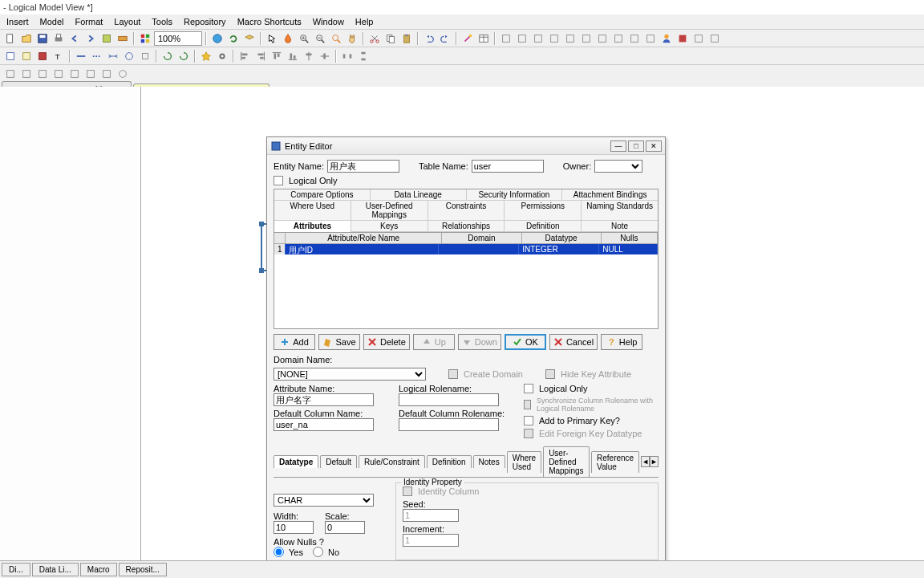 This screenshot has height=578, width=924. I want to click on maximize-button: □, so click(636, 146).